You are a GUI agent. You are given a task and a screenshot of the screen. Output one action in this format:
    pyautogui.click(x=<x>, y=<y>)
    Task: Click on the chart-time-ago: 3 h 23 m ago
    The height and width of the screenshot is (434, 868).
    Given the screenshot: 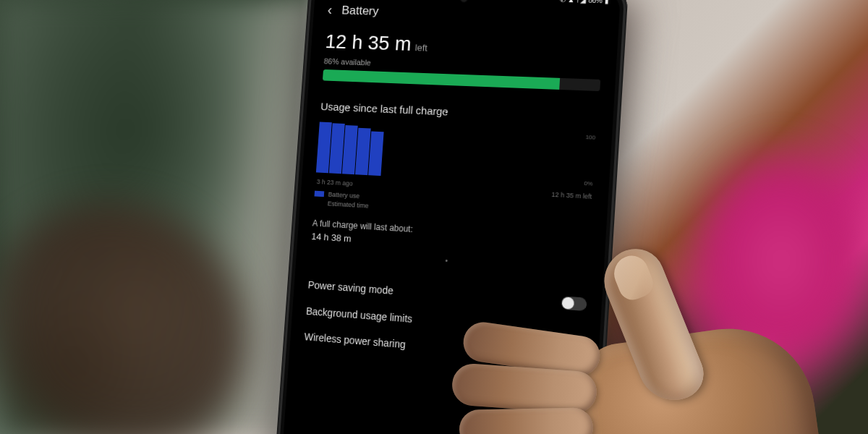 What is the action you would take?
    pyautogui.click(x=334, y=182)
    